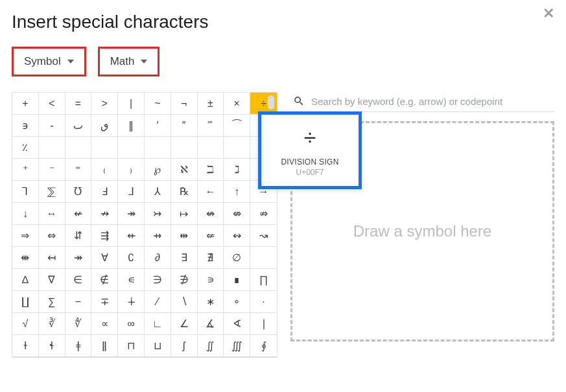 The width and height of the screenshot is (566, 392). I want to click on character-cell: ∄, so click(211, 258).